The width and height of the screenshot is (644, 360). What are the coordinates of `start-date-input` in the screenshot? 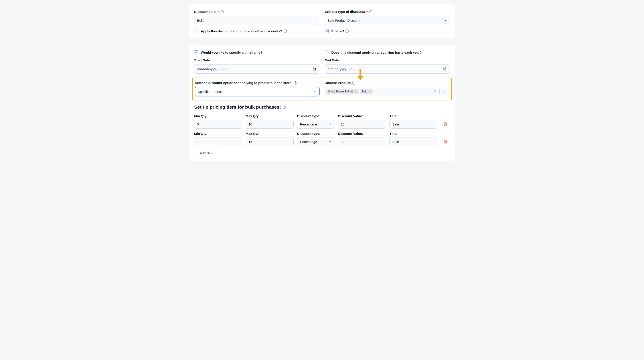 It's located at (257, 69).